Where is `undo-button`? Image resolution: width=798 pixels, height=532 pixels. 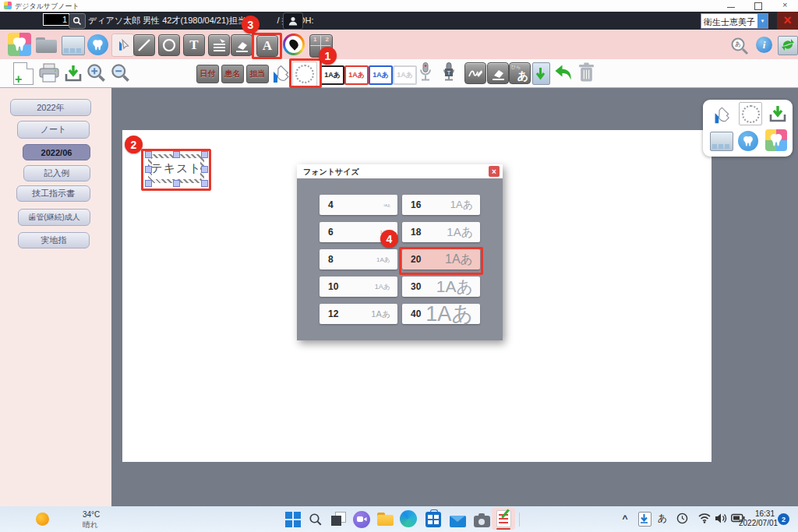
undo-button is located at coordinates (563, 73).